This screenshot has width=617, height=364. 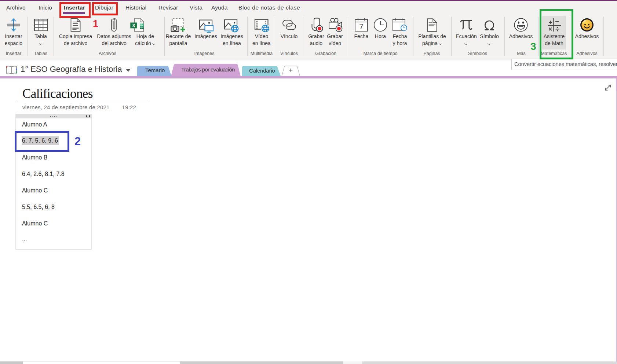 I want to click on svg-text: X, so click(x=134, y=26).